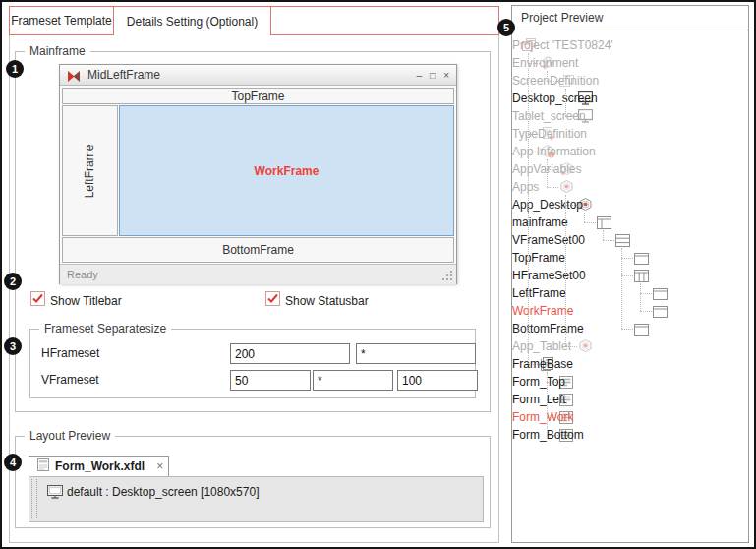 This screenshot has width=756, height=549. I want to click on tree-item-label: Form_Bottom, so click(549, 435).